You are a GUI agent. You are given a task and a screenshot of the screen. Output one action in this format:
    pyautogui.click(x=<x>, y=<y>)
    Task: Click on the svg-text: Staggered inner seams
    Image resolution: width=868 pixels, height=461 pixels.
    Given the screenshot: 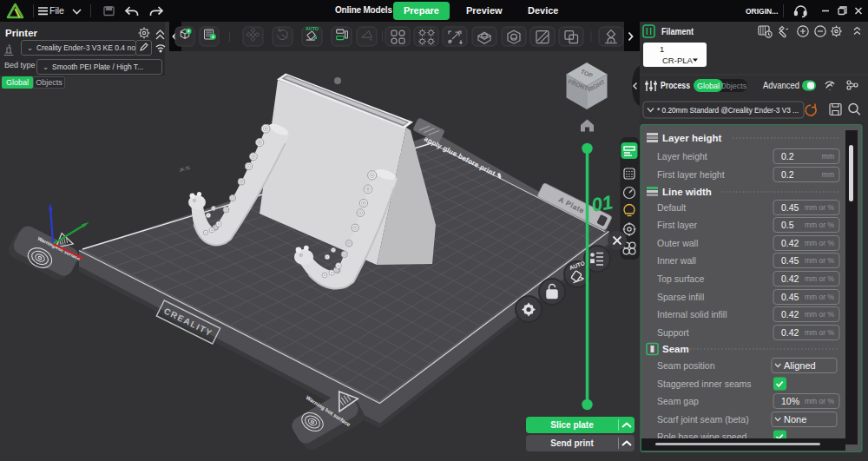 What is the action you would take?
    pyautogui.click(x=705, y=384)
    